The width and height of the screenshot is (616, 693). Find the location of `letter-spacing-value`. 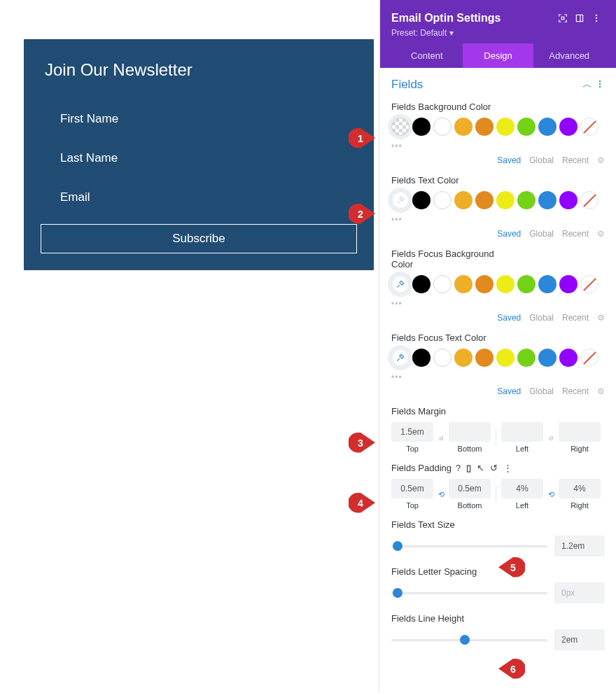

letter-spacing-value is located at coordinates (580, 593).